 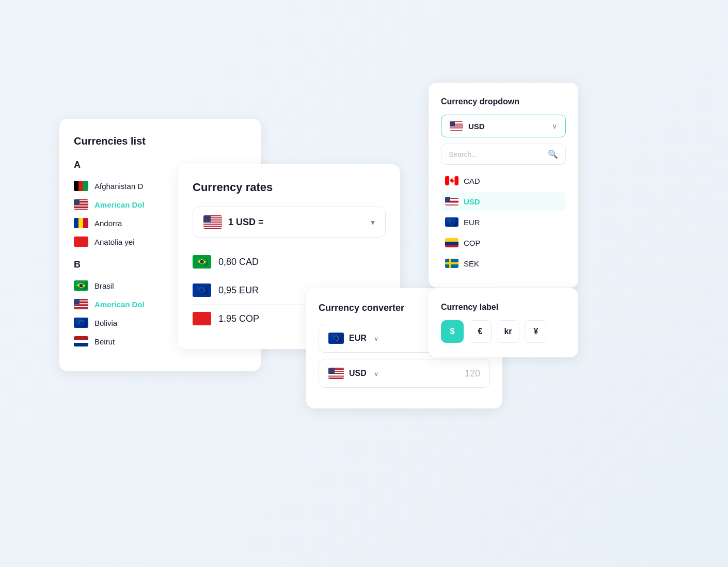 What do you see at coordinates (202, 319) in the screenshot?
I see `flag-cop-rate` at bounding box center [202, 319].